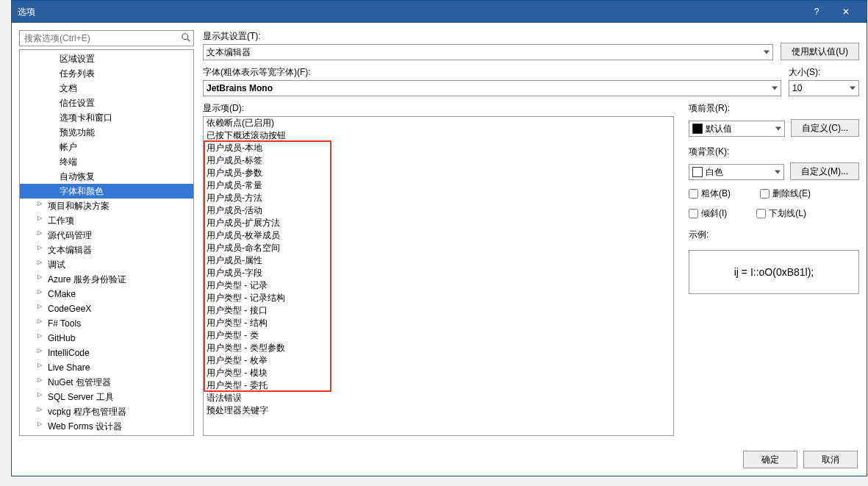 This screenshot has height=486, width=868. Describe the element at coordinates (438, 360) in the screenshot. I see `list-item: 用户类型 - 枚举` at that location.